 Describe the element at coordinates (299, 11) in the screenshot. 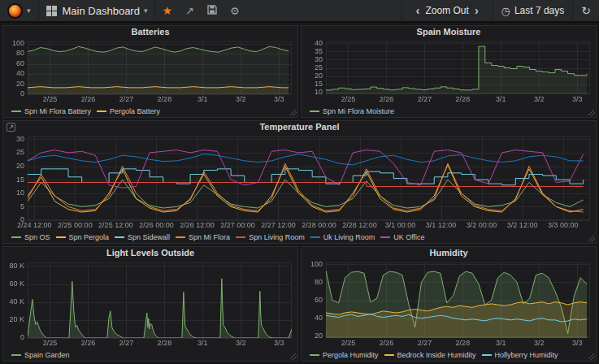

I see `top-navbar: ▾ Main Dashboard ▾ ★ ↗ ⚙ ‹ Zoom Out › ◷ …` at that location.